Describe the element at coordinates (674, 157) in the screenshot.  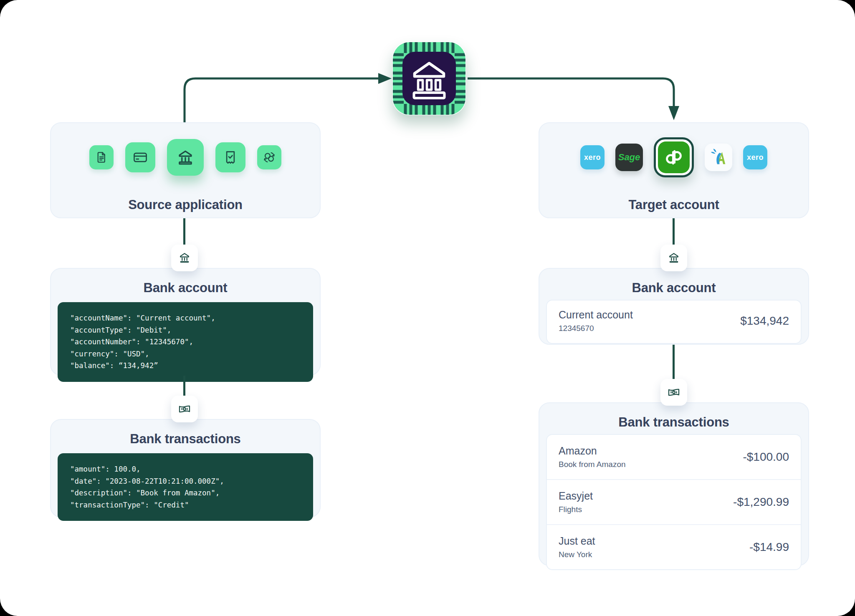
I see `target-app-row: xero Sage` at that location.